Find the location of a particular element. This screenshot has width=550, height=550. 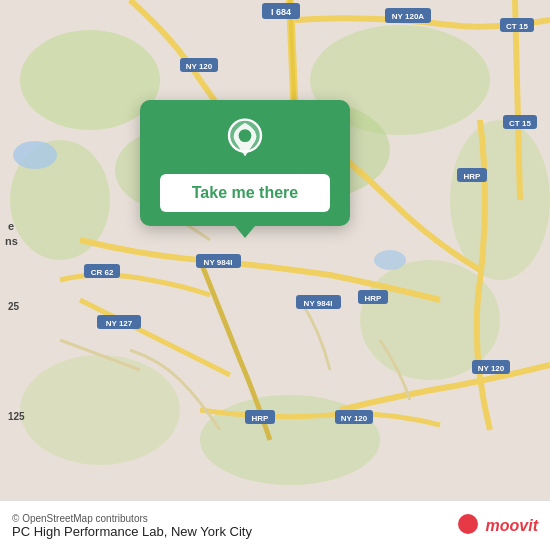

svg-text: 25 is located at coordinates (14, 306).